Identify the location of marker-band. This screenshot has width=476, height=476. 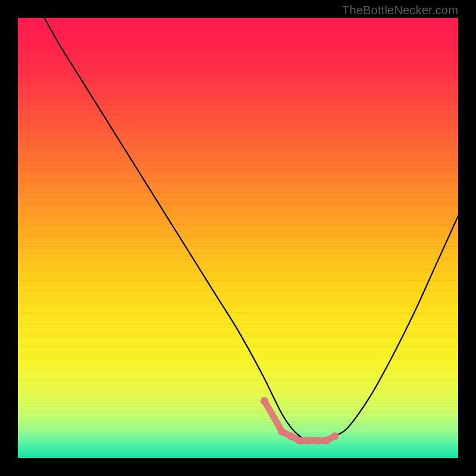
(299, 421).